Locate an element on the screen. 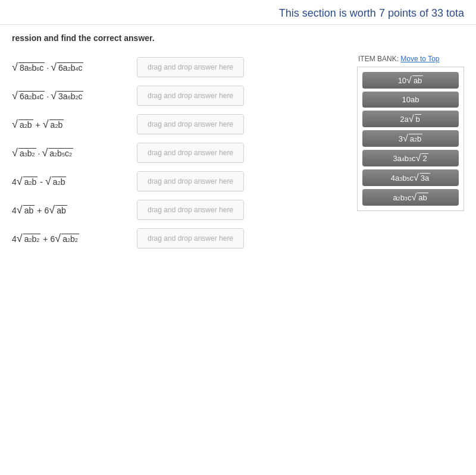 Image resolution: width=476 pixels, height=475 pixels. answer-chip-6: 4a3b5c √ 3a is located at coordinates (411, 178).